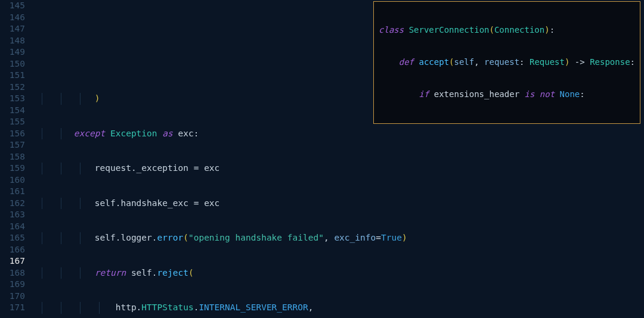  I want to click on line-number-gutter: 1451461471481491501511521531541551561571…, so click(16, 159).